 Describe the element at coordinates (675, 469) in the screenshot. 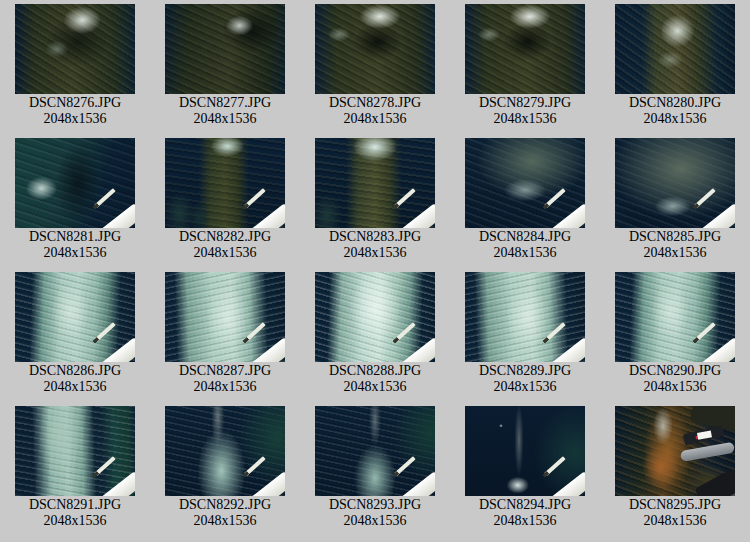

I see `gallery-cell: DSCN8295.JPG 2048x1536` at that location.